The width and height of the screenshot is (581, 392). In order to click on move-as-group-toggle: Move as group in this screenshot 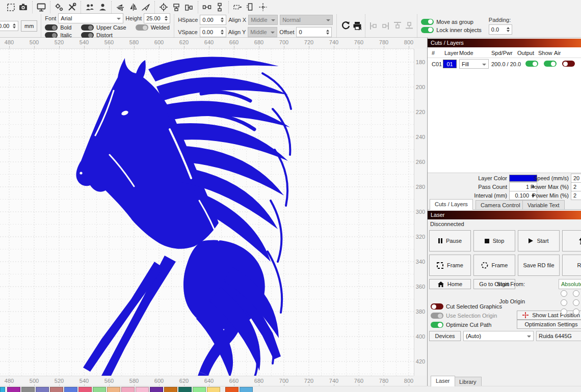, I will do `click(447, 22)`.